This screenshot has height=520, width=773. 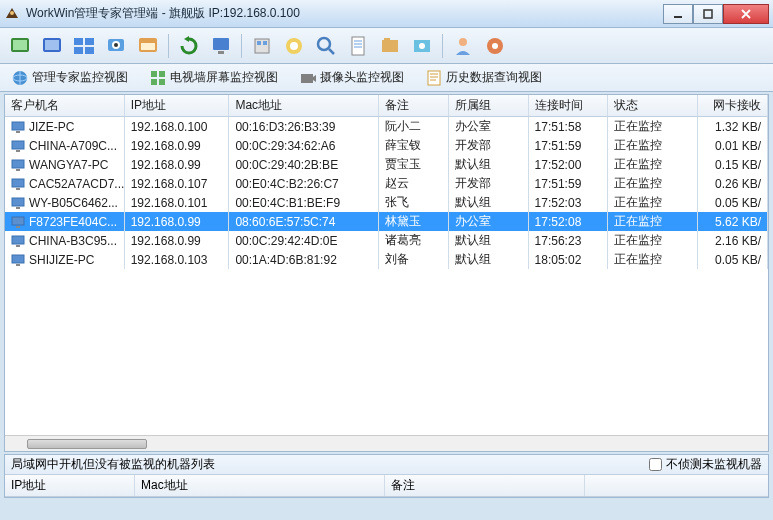 I want to click on cell-note: 刘备, so click(x=414, y=260).